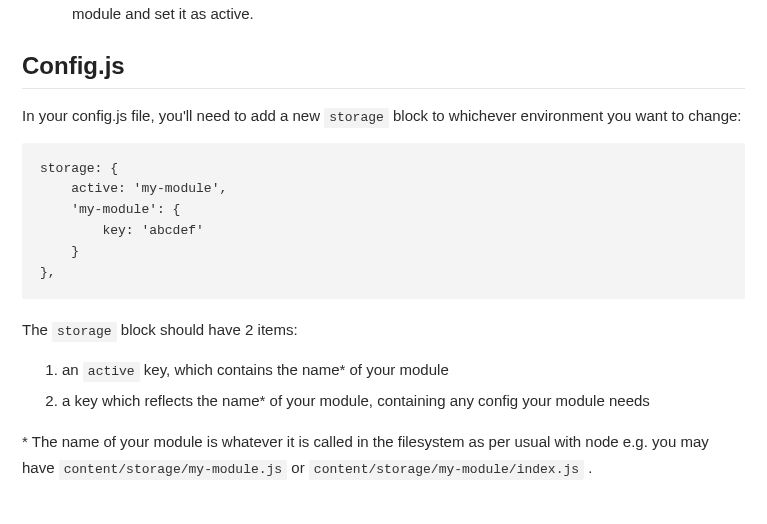 This screenshot has width=767, height=524. I want to click on after-code-post: block should have 2 items:, so click(208, 330).